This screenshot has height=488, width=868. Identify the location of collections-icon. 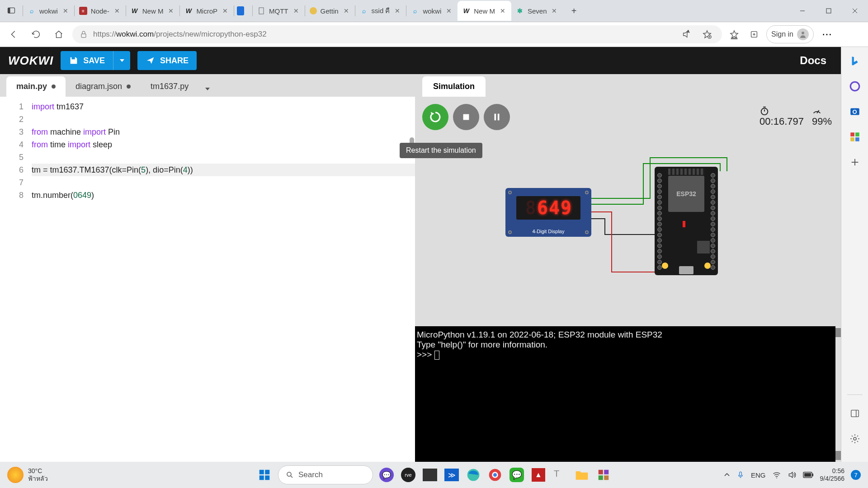
(754, 34).